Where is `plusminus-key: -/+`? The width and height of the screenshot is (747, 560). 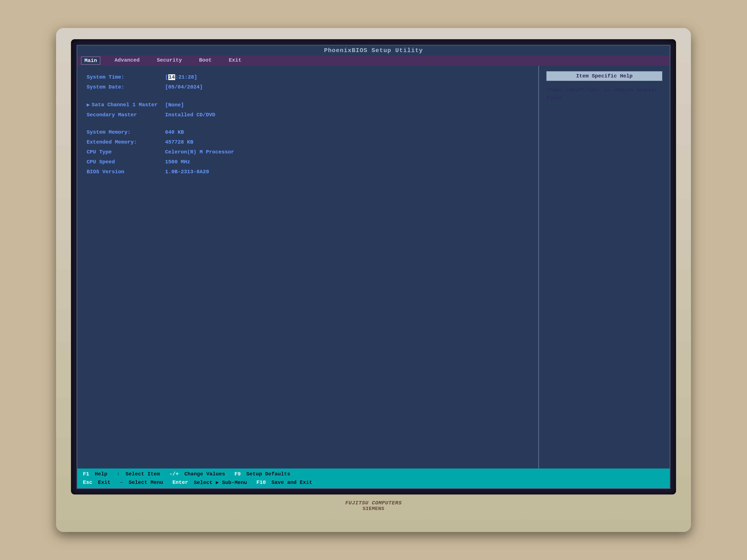
plusminus-key: -/+ is located at coordinates (174, 474).